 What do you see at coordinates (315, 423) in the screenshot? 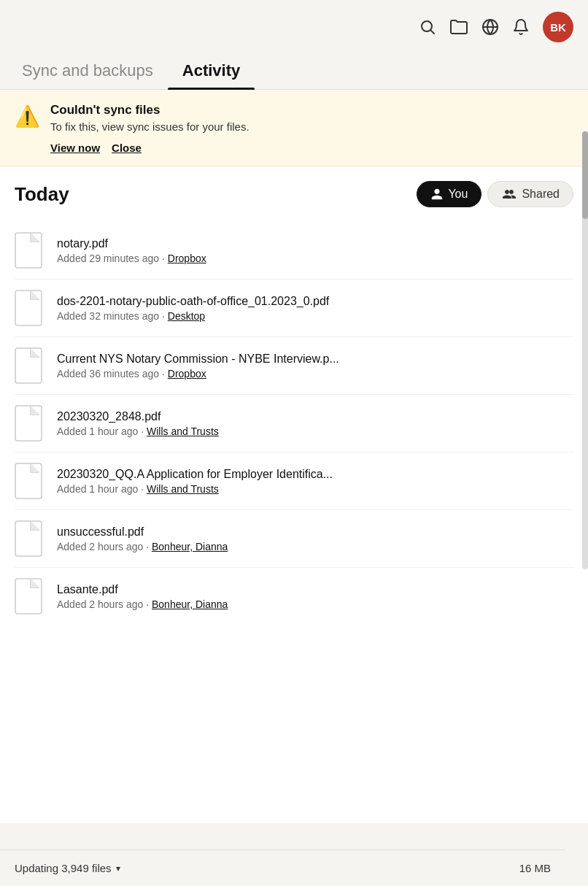
I see `file-info: 20230320_2848.pdf Added 1 hour ago · Wil…` at bounding box center [315, 423].